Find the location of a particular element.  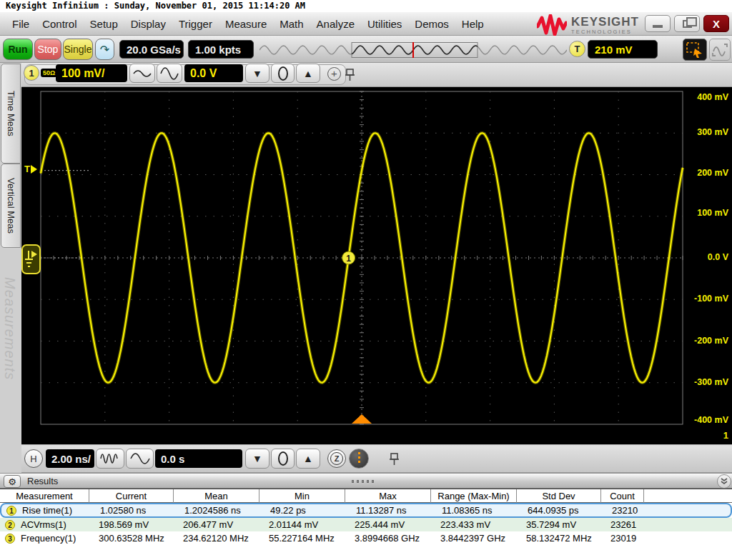

selection-tool-button is located at coordinates (695, 50).